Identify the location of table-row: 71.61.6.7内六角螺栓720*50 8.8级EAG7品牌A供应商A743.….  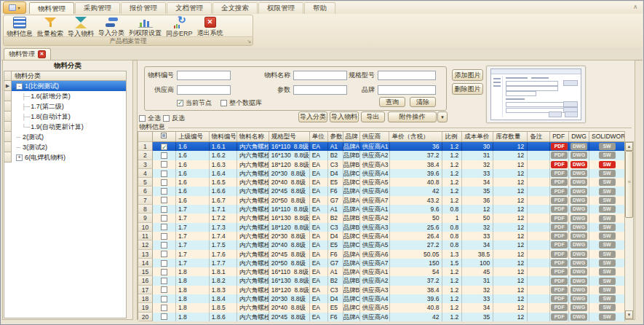
(381, 200).